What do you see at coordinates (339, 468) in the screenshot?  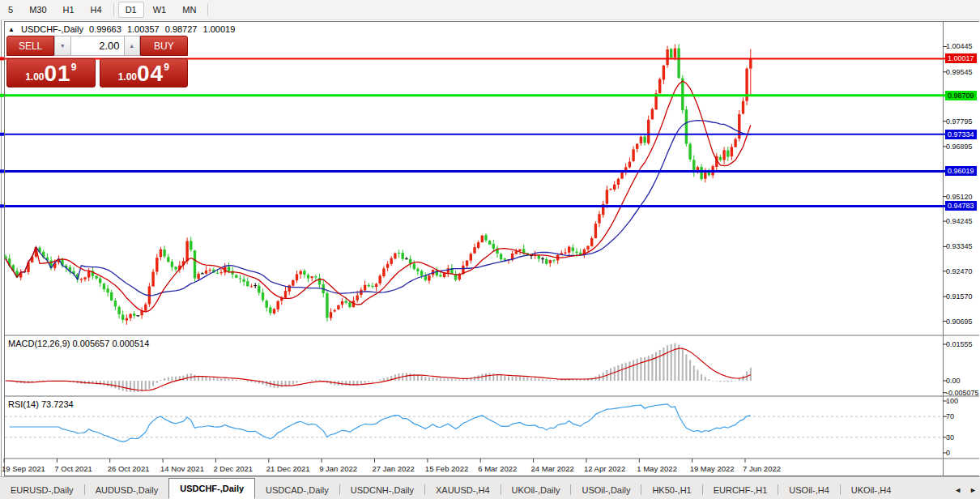 I see `date-axis-label: 9 Jan 2022` at bounding box center [339, 468].